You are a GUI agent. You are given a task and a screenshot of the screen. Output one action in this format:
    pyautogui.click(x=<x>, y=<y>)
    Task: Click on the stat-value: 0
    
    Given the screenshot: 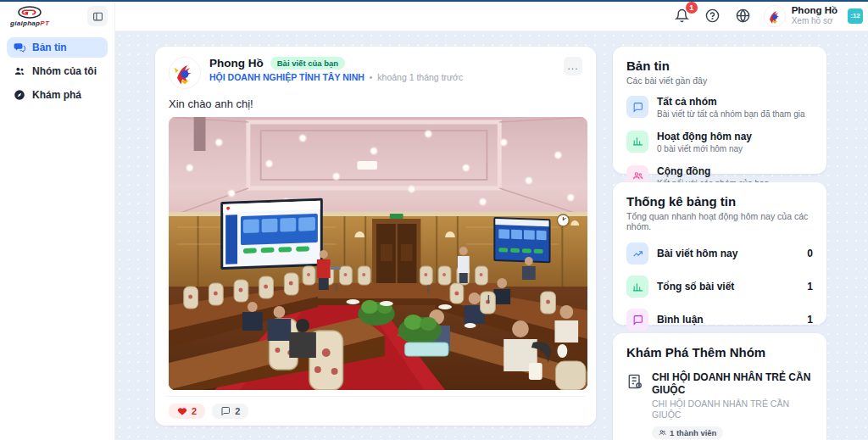 What is the action you would take?
    pyautogui.click(x=810, y=253)
    